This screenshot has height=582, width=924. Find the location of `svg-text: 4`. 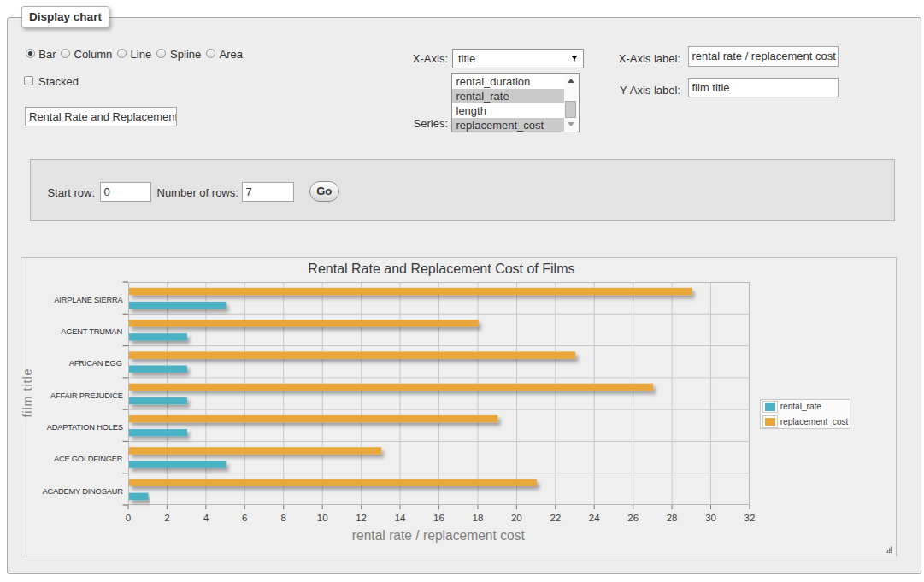

svg-text: 4 is located at coordinates (207, 518).